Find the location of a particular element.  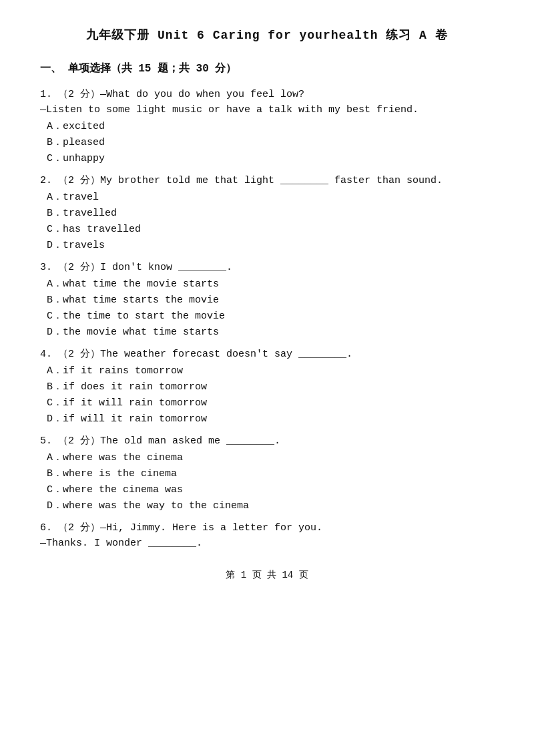

question-stem-2: 2. （2 分）My brother told me that light __… is located at coordinates (267, 180).